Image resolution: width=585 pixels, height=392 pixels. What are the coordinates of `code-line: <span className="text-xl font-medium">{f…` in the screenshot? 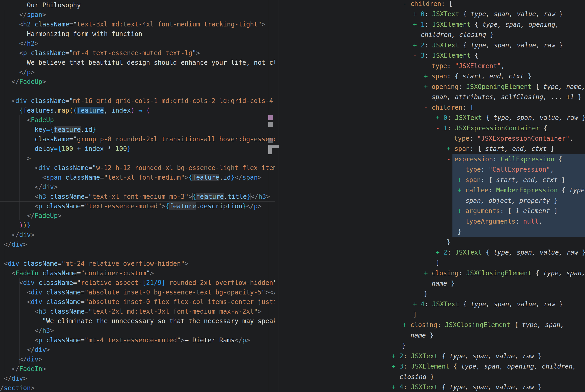 It's located at (138, 178).